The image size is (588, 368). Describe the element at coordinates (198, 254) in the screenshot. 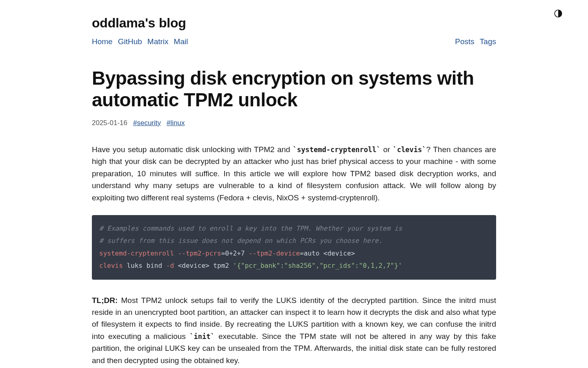

I see `code-l1-flag1: --tpm2-pcrs` at that location.